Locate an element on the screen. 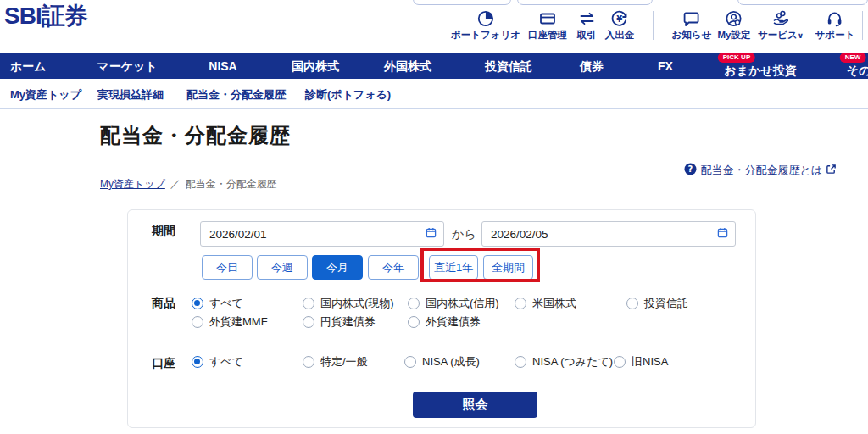 Image resolution: width=868 pixels, height=434 pixels. product-radio-foreign-mmf: 外貨建MMF is located at coordinates (230, 322).